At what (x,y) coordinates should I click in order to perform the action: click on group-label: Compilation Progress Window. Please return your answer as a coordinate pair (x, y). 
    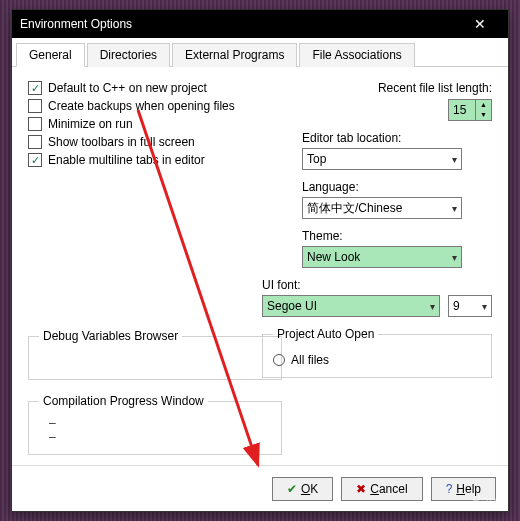
    Looking at the image, I should click on (124, 401).